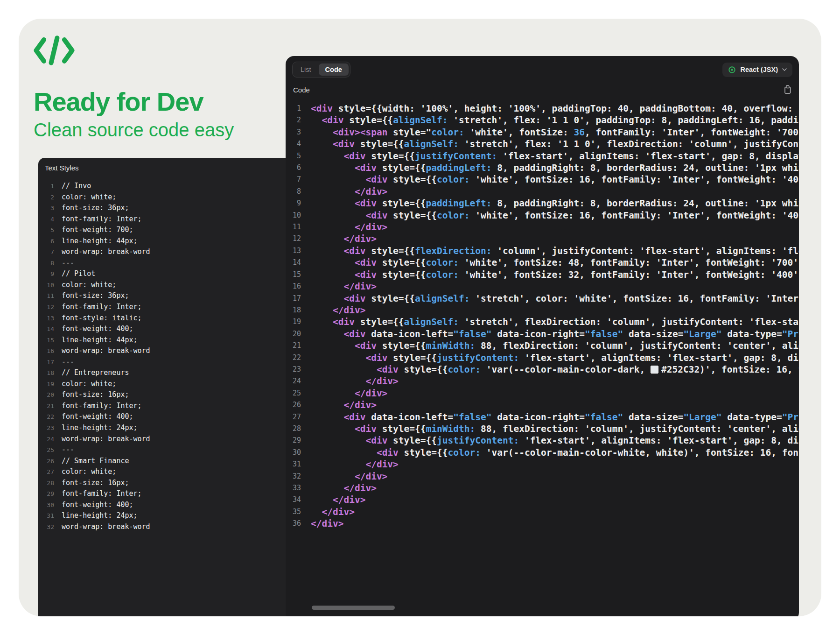 The image size is (840, 635). What do you see at coordinates (46, 263) in the screenshot?
I see `line-number: 8` at bounding box center [46, 263].